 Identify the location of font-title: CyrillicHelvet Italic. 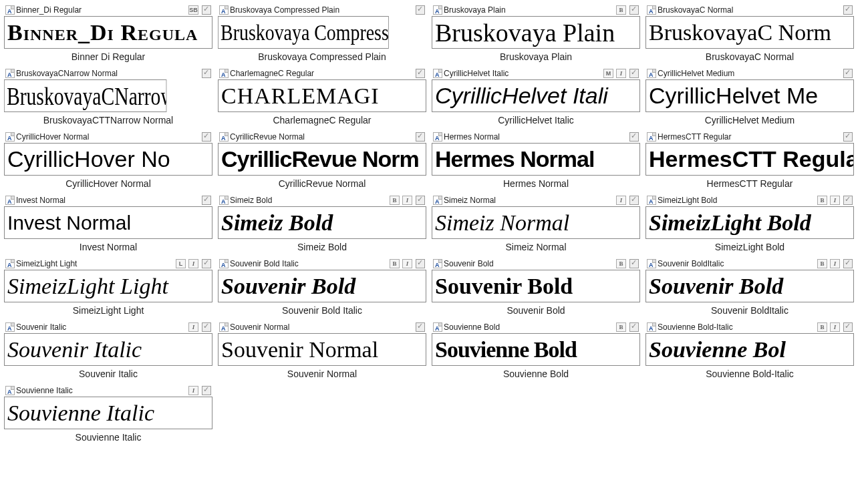
(523, 73).